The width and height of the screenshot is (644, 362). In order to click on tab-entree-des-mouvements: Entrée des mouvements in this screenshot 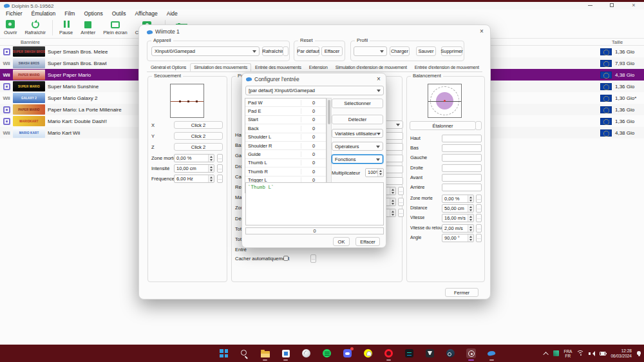, I will do `click(278, 67)`.